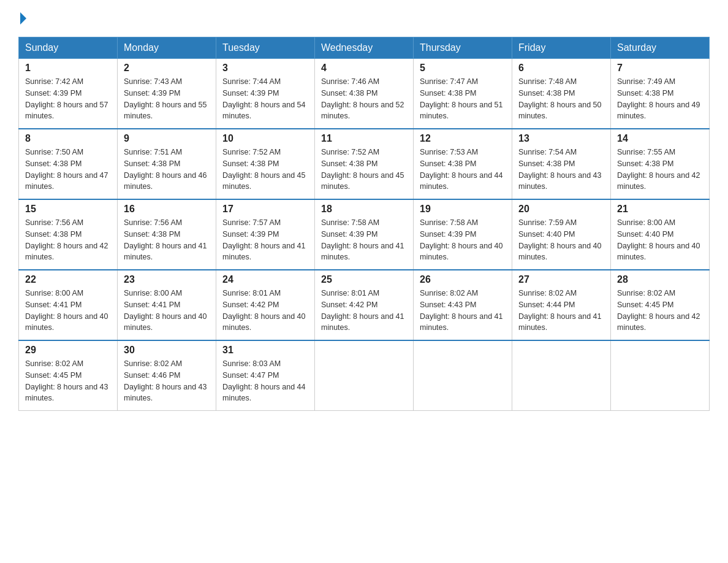 This screenshot has width=728, height=563. What do you see at coordinates (660, 139) in the screenshot?
I see `day-number: 14` at bounding box center [660, 139].